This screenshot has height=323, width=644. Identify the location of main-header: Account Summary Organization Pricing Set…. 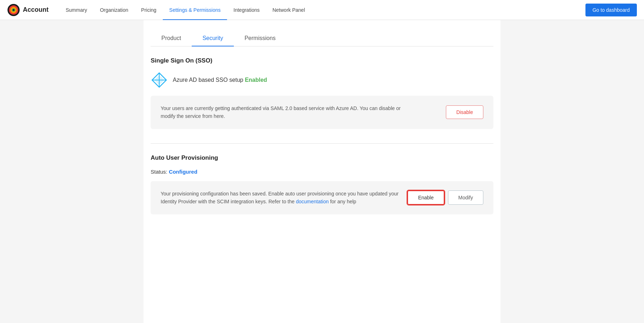
(322, 10).